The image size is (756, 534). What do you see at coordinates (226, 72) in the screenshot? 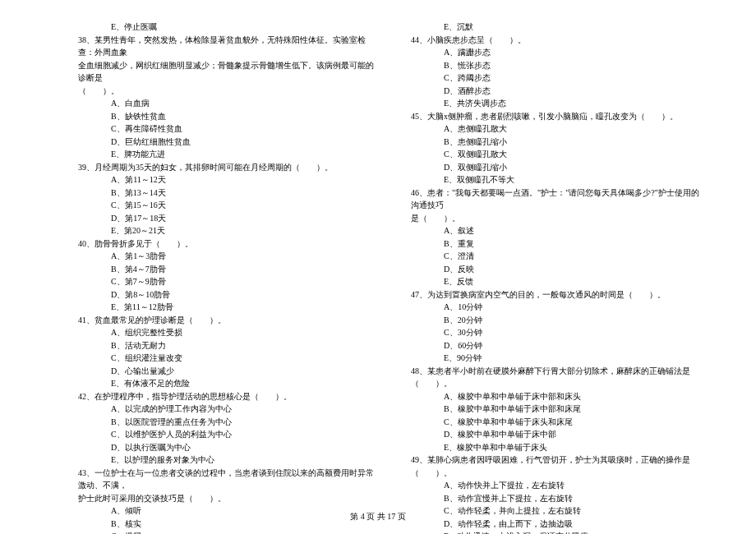
I see `q38-stem-cont: 全血细胞减少，网织红细胞明显减少；骨髓象提示骨髓增生低下。该病例最可能的诊断是` at bounding box center [226, 72].